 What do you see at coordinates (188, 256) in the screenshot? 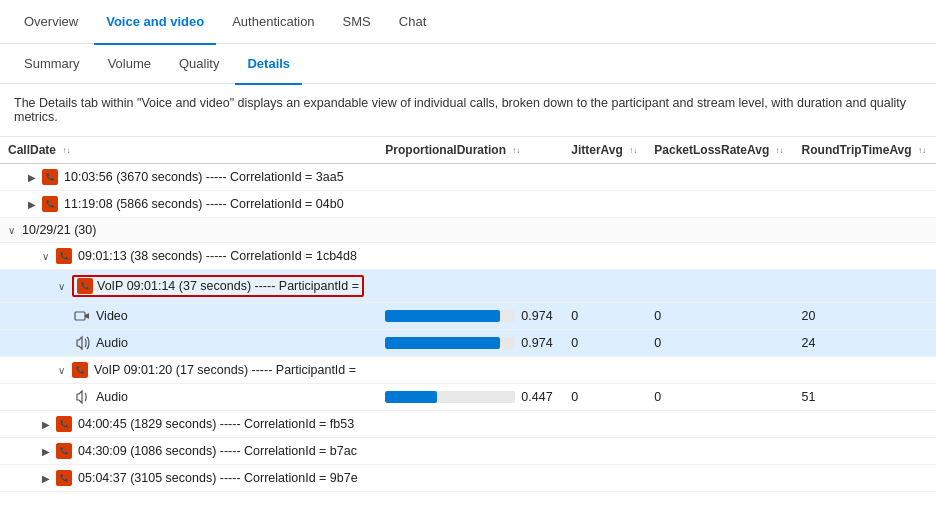
I see `calldate-cell: ∨ 📞 09:01:13 (38 seconds) ----- Correlat…` at bounding box center [188, 256].